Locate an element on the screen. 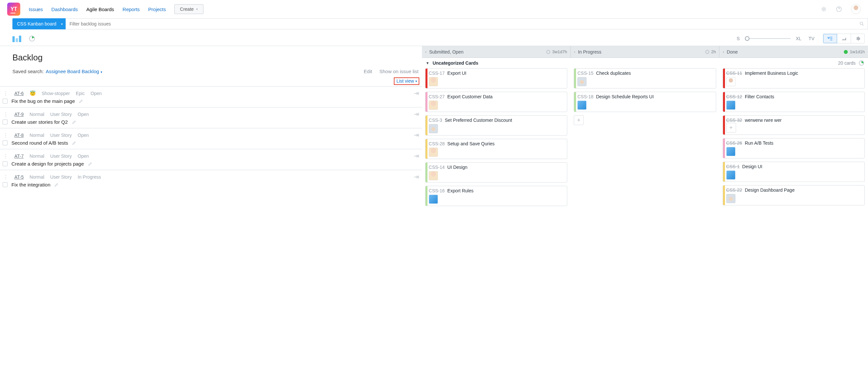 This screenshot has height=386, width=868. add-card-button: + is located at coordinates (579, 120).